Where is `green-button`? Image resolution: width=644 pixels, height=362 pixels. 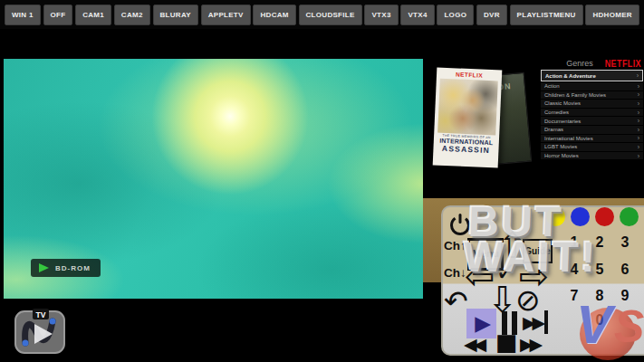
green-button is located at coordinates (629, 217).